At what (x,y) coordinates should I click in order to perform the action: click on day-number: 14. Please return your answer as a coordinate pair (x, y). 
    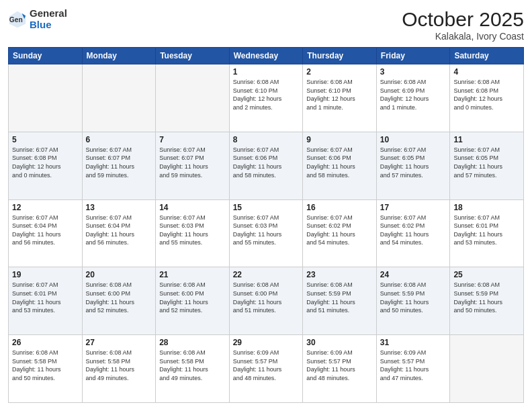
    Looking at the image, I should click on (192, 208).